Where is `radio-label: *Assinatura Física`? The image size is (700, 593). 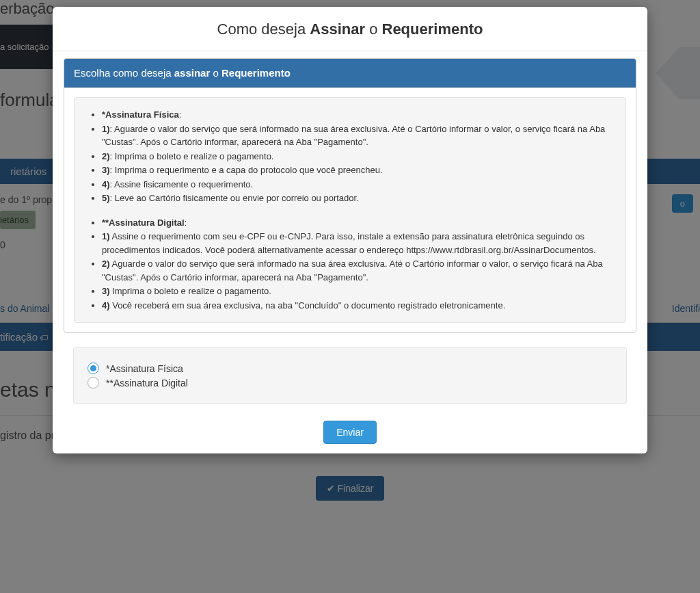 radio-label: *Assinatura Física is located at coordinates (145, 369).